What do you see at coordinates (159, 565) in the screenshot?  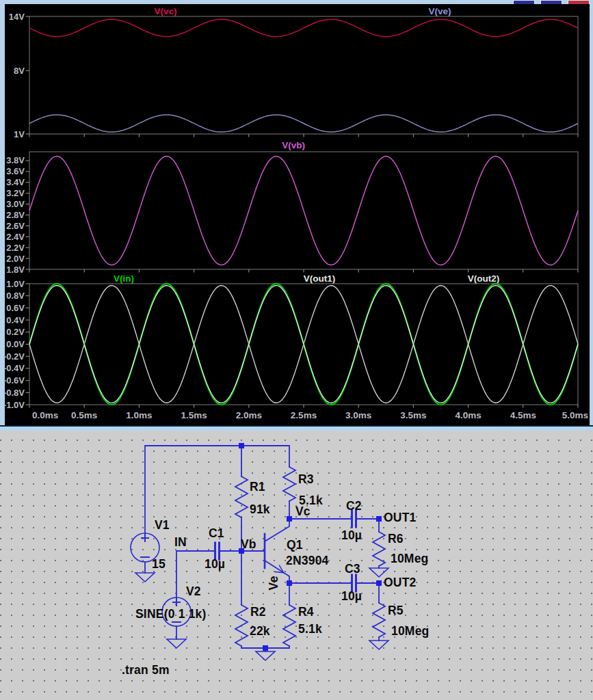 I see `v1-value: 15` at bounding box center [159, 565].